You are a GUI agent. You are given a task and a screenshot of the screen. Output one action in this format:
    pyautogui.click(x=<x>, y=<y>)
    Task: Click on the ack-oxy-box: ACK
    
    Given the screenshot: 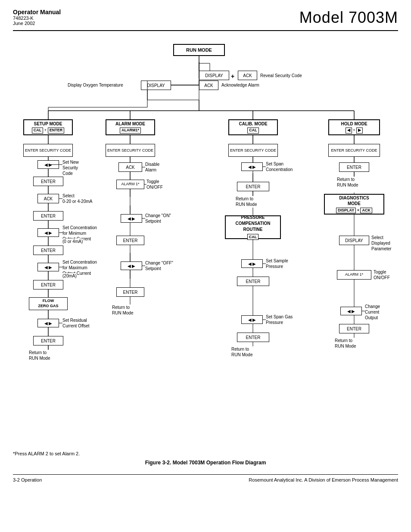 What is the action you would take?
    pyautogui.click(x=209, y=85)
    